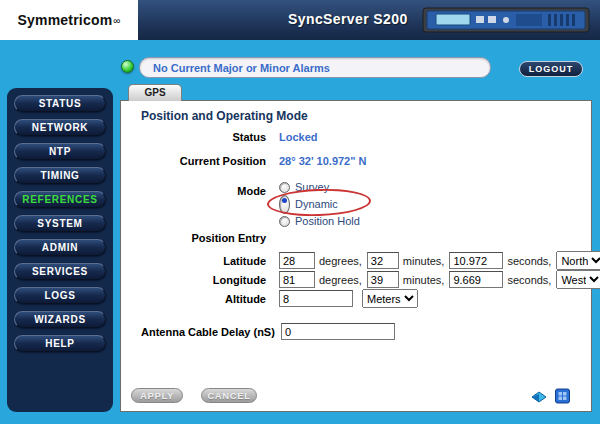  Describe the element at coordinates (297, 260) in the screenshot. I see `latitude-degrees-input` at that location.